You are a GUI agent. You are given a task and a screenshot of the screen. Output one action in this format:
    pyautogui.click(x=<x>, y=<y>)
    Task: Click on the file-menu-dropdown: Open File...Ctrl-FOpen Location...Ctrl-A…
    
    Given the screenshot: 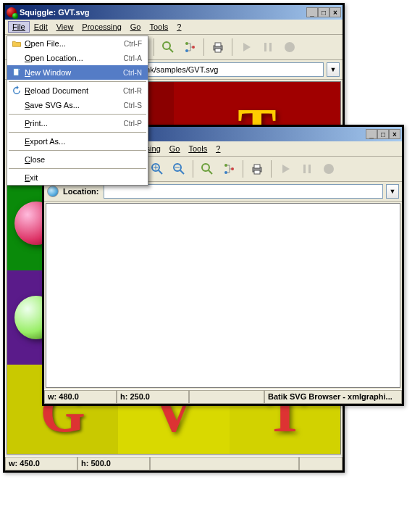 What is the action you would take?
    pyautogui.click(x=77, y=110)
    